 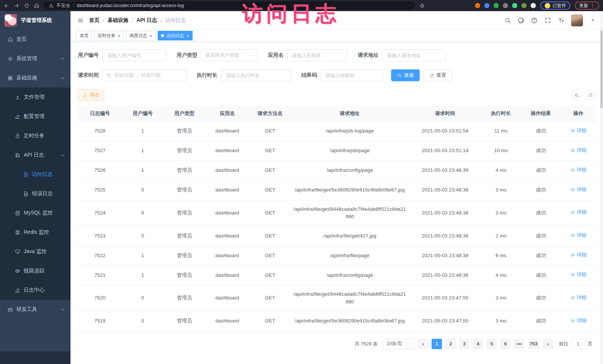 I want to click on goto-page-input, so click(x=578, y=344).